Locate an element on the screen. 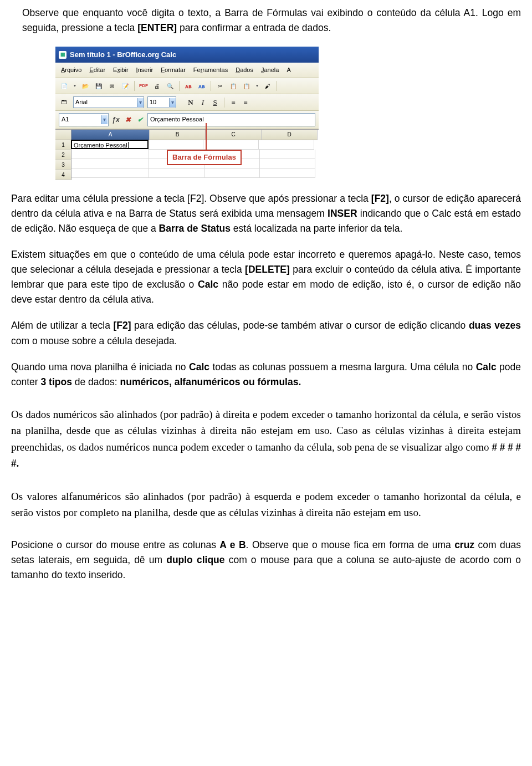 The image size is (532, 766). fx-icon: ƒx is located at coordinates (116, 120).